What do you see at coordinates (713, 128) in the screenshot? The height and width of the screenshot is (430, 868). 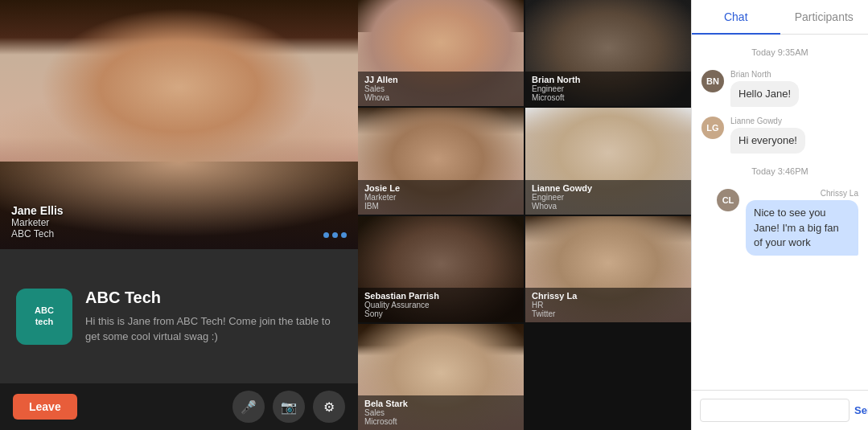 I see `chat-avatar: LG` at bounding box center [713, 128].